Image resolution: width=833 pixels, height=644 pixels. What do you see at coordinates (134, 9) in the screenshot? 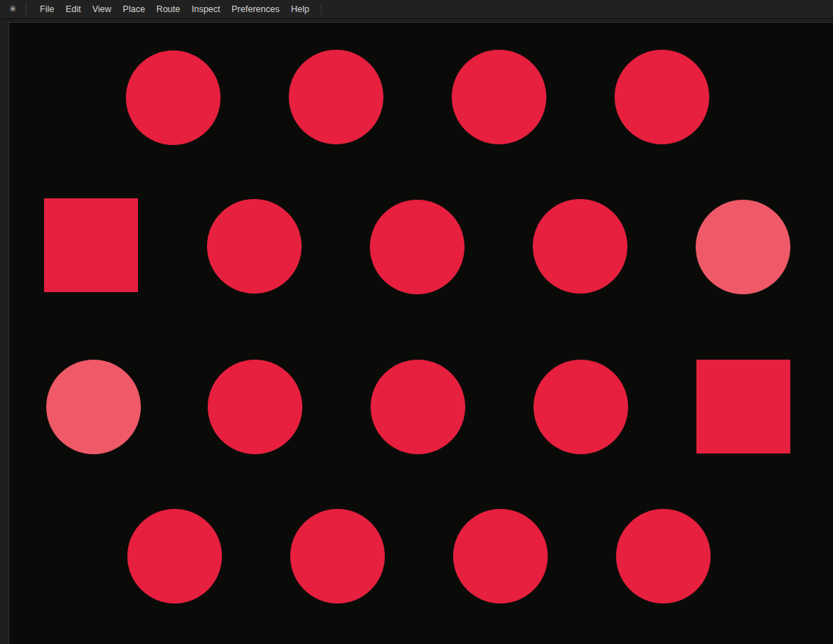
I see `menu-item-place: Place` at bounding box center [134, 9].